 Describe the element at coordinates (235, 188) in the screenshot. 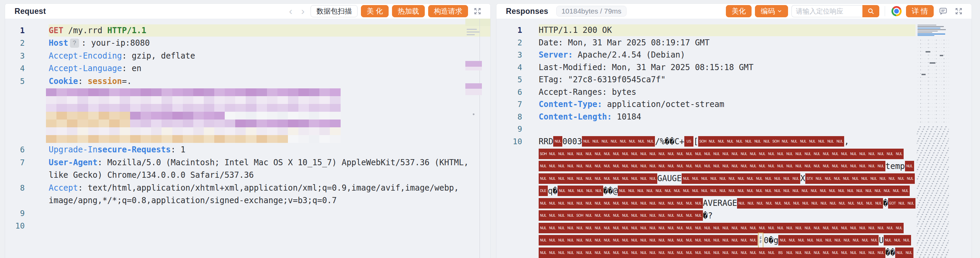

I see `code-line: 8Accept: text/html,application/xhtml+xml…` at that location.